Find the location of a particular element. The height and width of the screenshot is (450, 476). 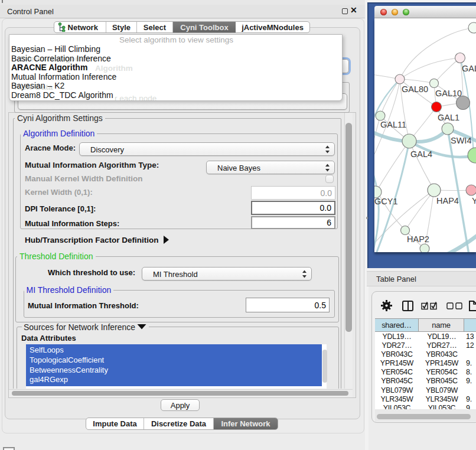

svg-text: GAL11 is located at coordinates (393, 125).